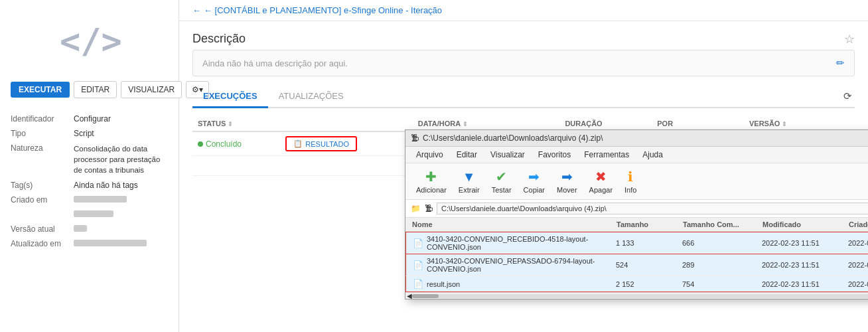  I want to click on refresh-icon: ⟳, so click(848, 96).